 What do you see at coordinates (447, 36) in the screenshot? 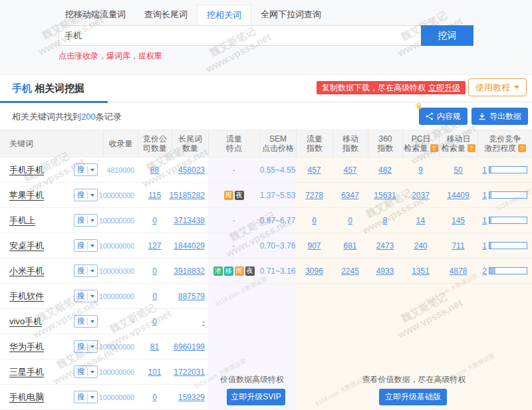
I see `dig-words-button: 挖词` at bounding box center [447, 36].